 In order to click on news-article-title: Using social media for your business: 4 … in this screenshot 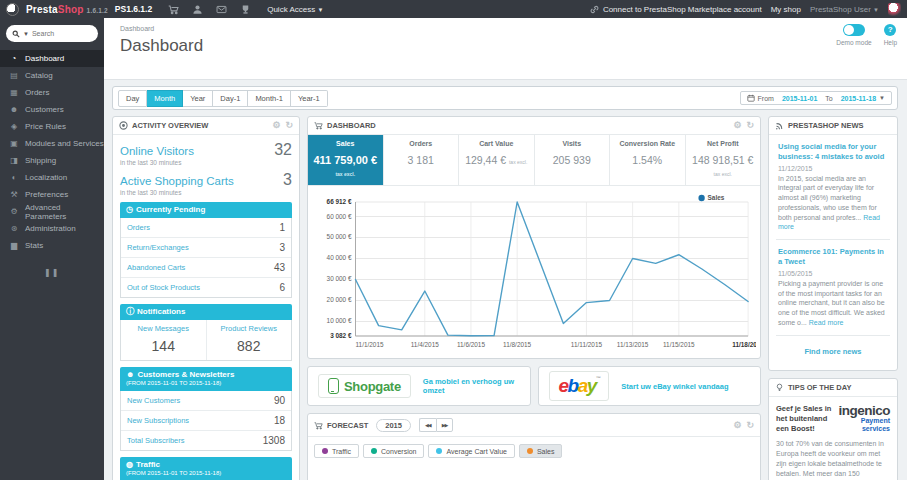, I will do `click(833, 152)`.